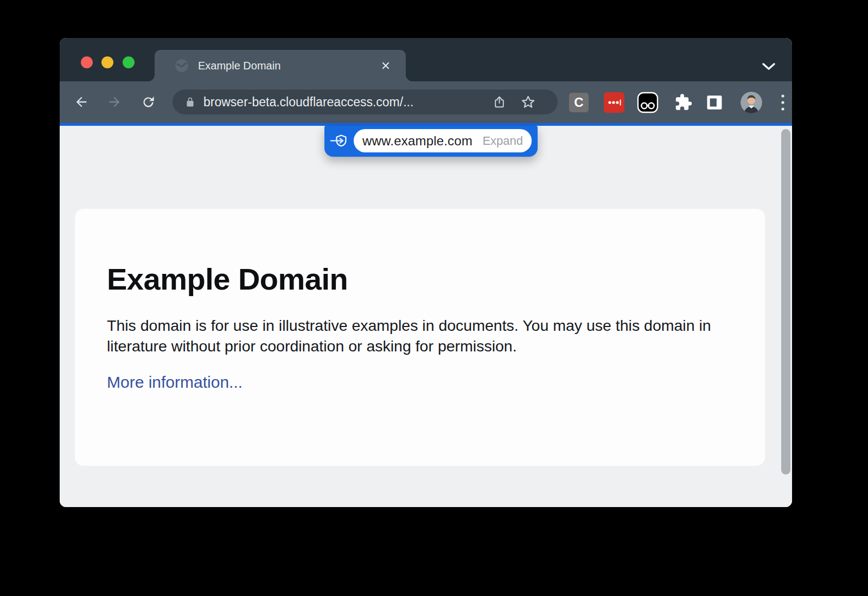 The image size is (868, 596). What do you see at coordinates (769, 67) in the screenshot?
I see `chevron-down-icon` at bounding box center [769, 67].